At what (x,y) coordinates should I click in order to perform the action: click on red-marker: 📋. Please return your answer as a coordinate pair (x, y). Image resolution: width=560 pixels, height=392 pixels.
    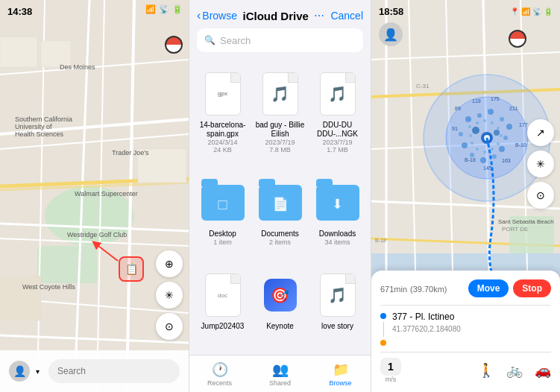
    Looking at the image, I should click on (131, 269).